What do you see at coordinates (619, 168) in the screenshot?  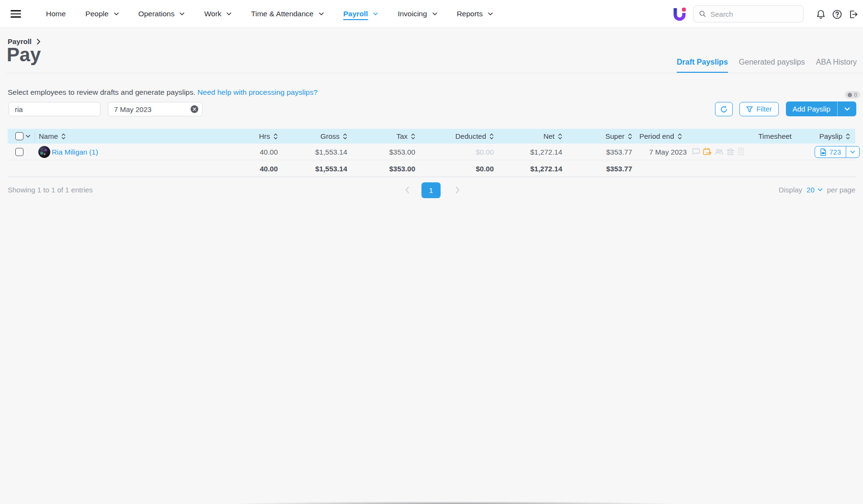 I see `total-super: $353.77` at bounding box center [619, 168].